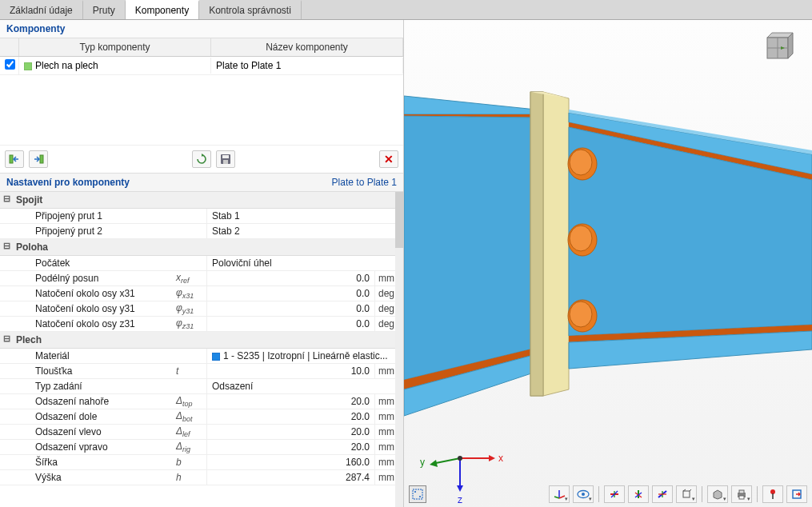 This screenshot has height=507, width=812. What do you see at coordinates (115, 47) in the screenshot?
I see `col-type-header: Typ komponenty` at bounding box center [115, 47].